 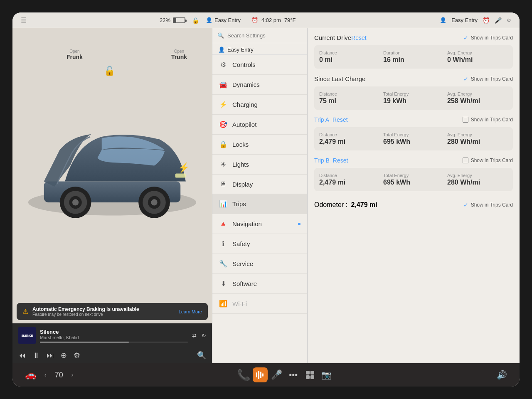 I want to click on current-drive-show-trips: ✓ Show in Trips Card, so click(x=488, y=38).